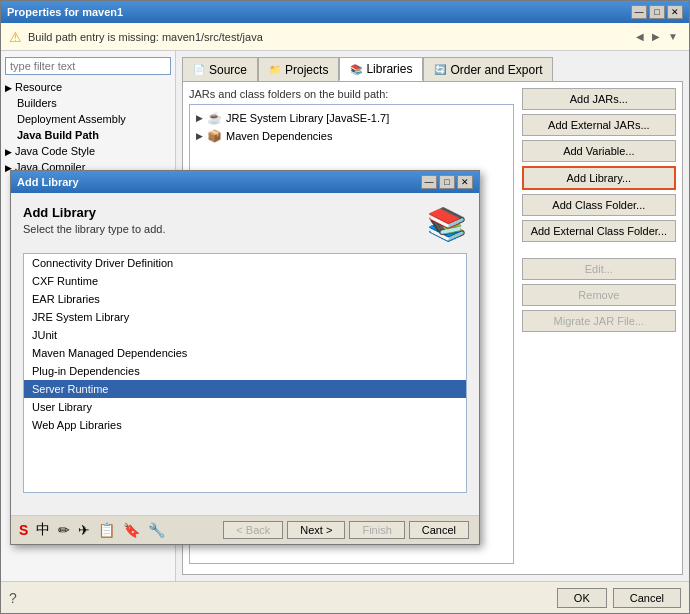  What do you see at coordinates (647, 598) in the screenshot?
I see `cancel-button: Cancel` at bounding box center [647, 598].